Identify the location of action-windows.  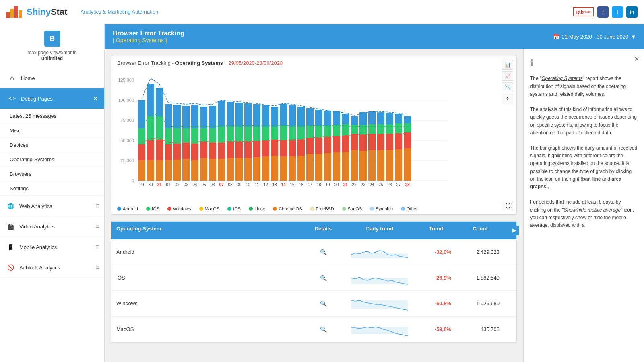
(510, 304).